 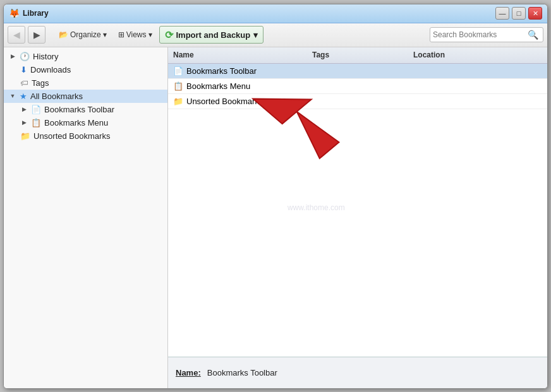 I want to click on views-button: ⊞ Views ▾, so click(x=135, y=35).